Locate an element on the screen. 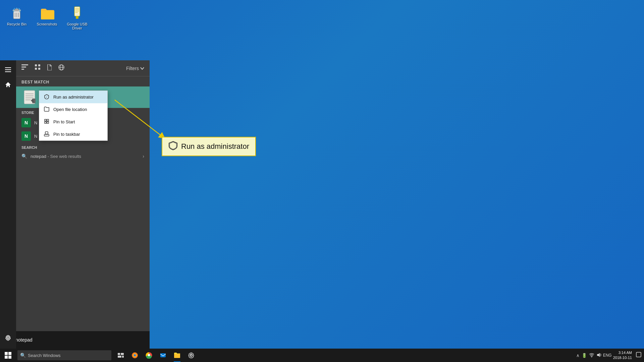  ctx-pin-taskbar: Pin to taskbar is located at coordinates (73, 134).